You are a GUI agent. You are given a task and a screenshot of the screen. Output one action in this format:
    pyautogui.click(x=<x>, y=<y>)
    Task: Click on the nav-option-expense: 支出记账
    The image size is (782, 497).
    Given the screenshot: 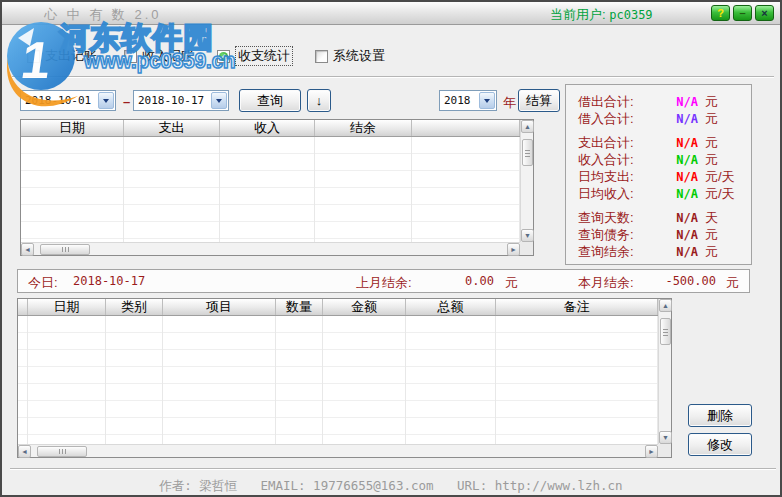 What is the action you would take?
    pyautogui.click(x=62, y=56)
    